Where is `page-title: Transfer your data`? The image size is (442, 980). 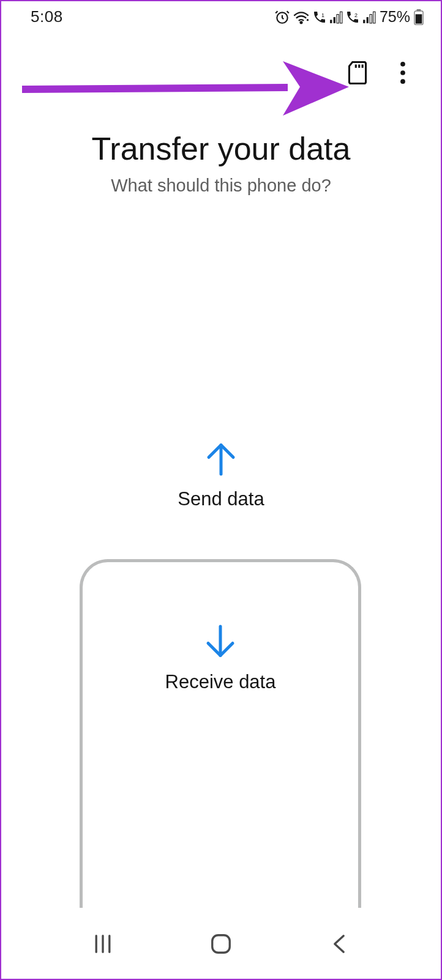
page-title: Transfer your data is located at coordinates (221, 149).